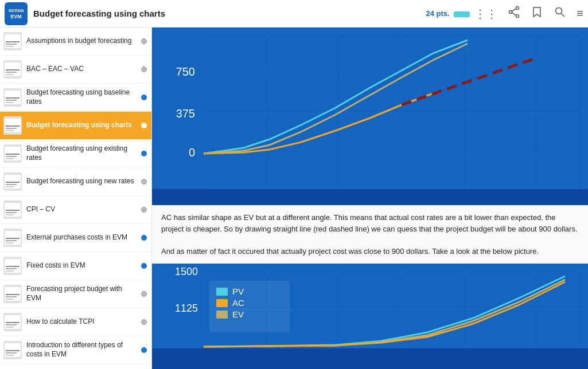 This screenshot has height=369, width=588. I want to click on sidebar-item-intro: Introduction to different types of costs…, so click(76, 351).